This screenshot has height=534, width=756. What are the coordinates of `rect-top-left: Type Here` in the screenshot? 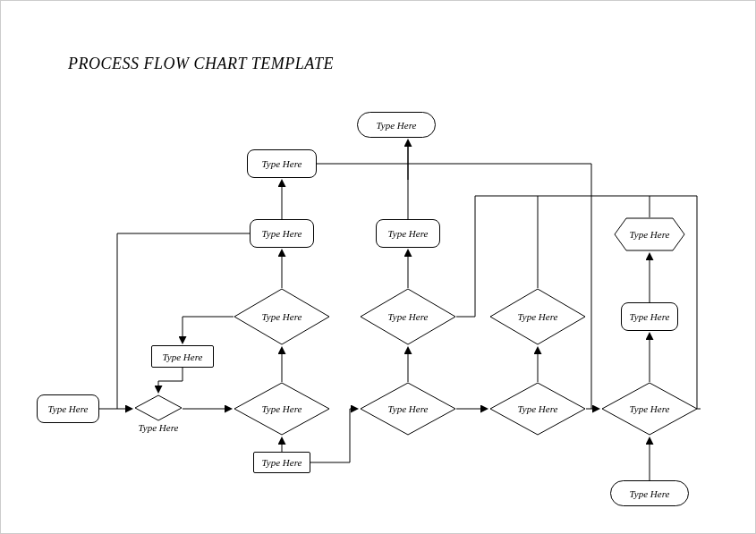 It's located at (282, 164).